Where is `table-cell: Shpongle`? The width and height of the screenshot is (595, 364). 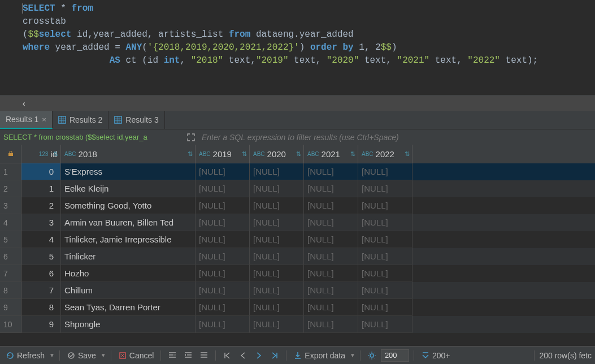
table-cell: Shpongle is located at coordinates (128, 324).